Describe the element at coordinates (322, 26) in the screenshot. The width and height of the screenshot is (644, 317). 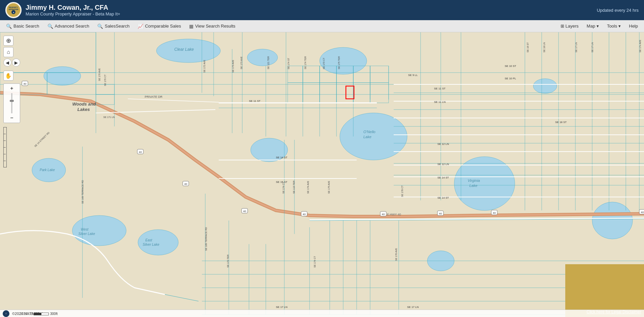
I see `toolbar: 🔍 Basic Search 🔍 Advanced Search 🔍 Sales…` at that location.